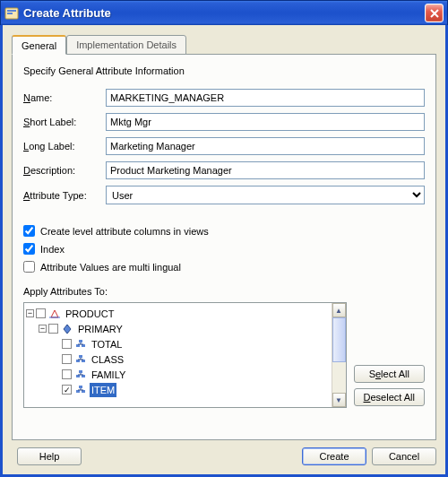  I want to click on dimension-icon, so click(55, 314).